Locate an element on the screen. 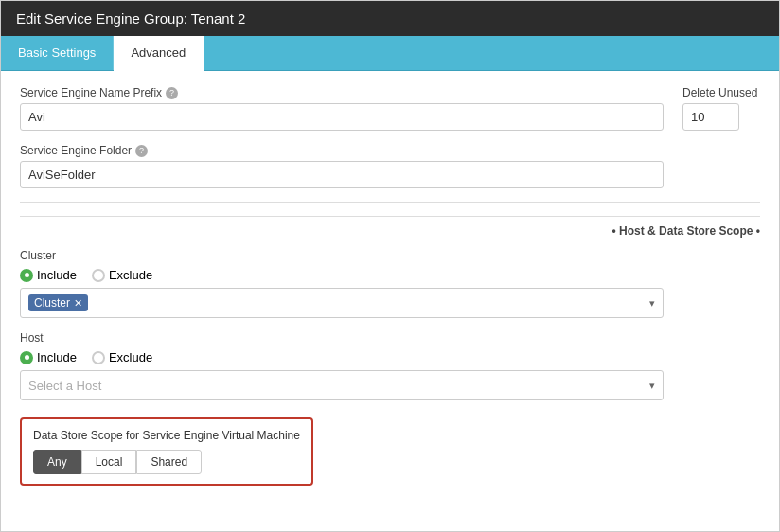 The width and height of the screenshot is (780, 532). cluster-tag-label: Cluster is located at coordinates (52, 303).